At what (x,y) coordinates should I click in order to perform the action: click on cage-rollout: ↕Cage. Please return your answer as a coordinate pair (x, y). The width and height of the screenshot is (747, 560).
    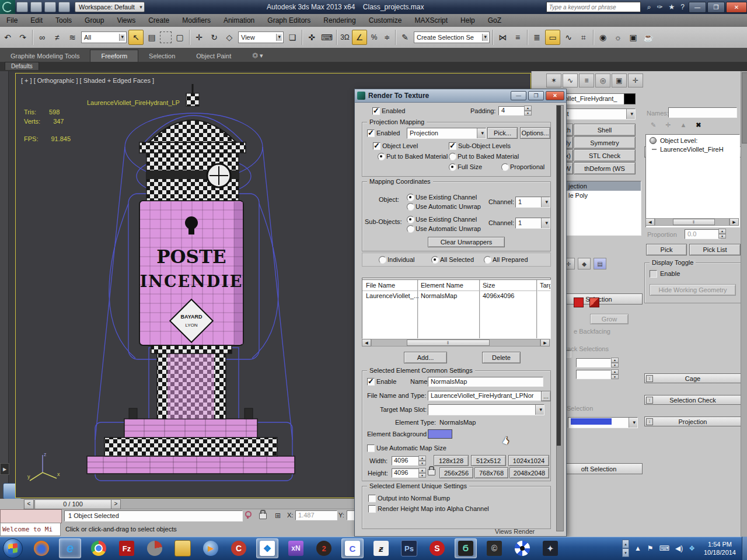
    Looking at the image, I should click on (693, 378).